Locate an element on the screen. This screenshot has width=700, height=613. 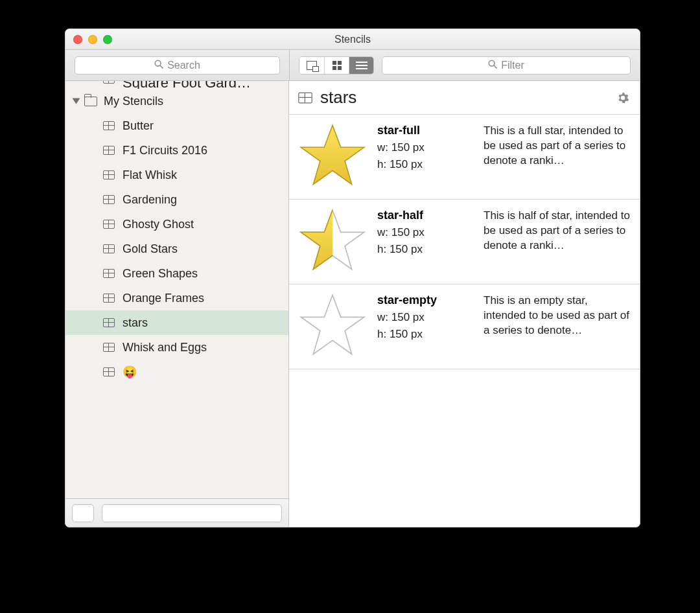
list-icon is located at coordinates (362, 65).